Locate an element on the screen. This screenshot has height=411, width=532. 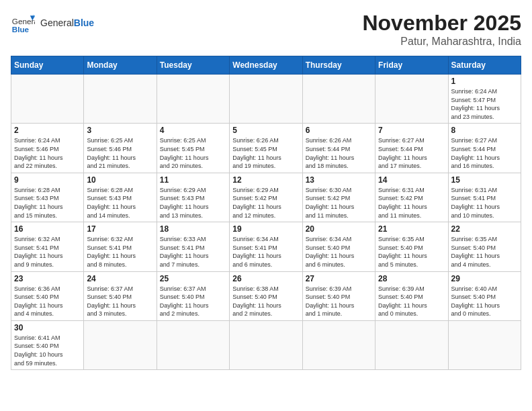
calendar-day-4: 4 Sunrise: 6:25 AMSunset: 5:45 PMDayligh… is located at coordinates (193, 148).